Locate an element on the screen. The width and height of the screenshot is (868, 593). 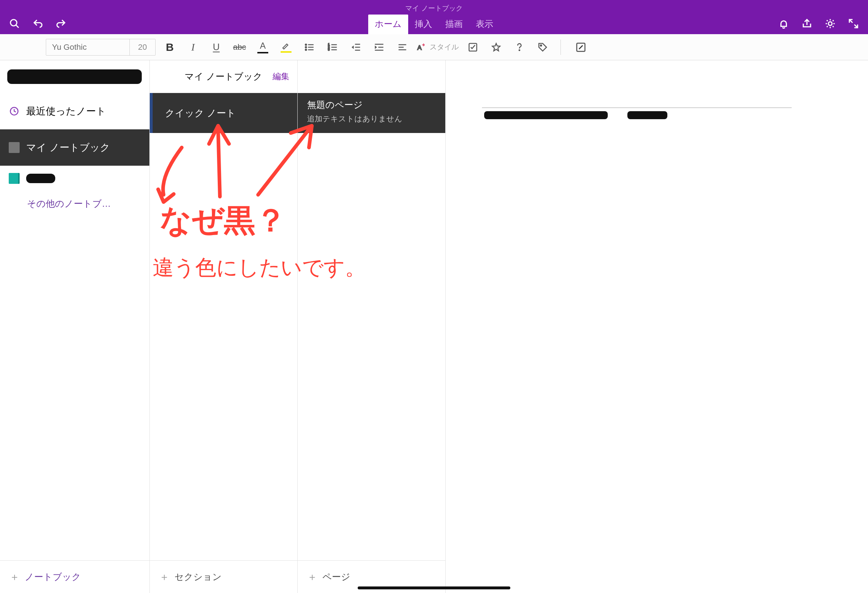
underline-button: U is located at coordinates (216, 47).